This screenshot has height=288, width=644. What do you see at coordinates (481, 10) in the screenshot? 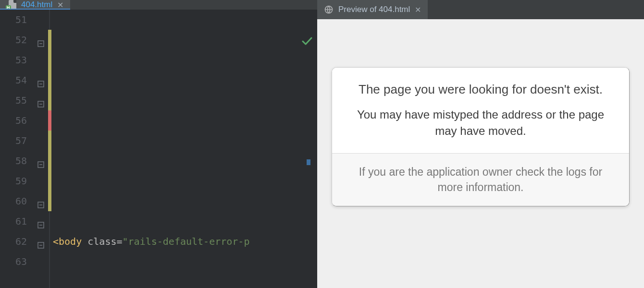
I see `preview-tabbar: Preview of 404.html ✕` at bounding box center [481, 10].